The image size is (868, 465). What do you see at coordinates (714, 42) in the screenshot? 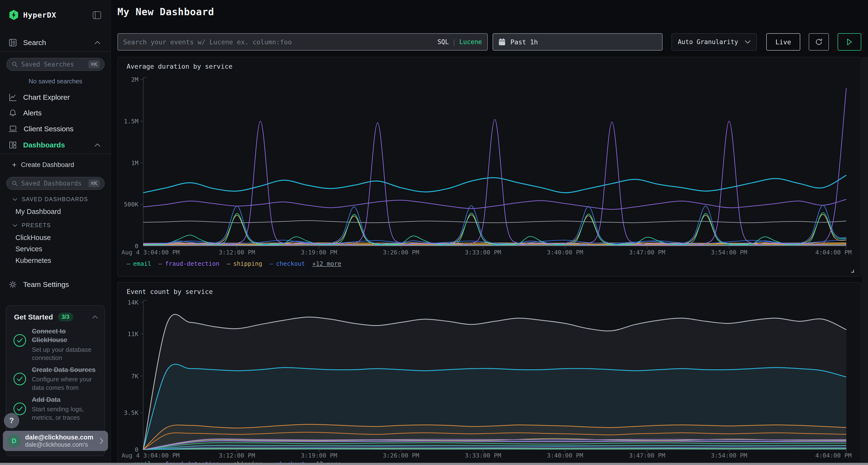
I see `granularity-select: Auto Granularity` at bounding box center [714, 42].